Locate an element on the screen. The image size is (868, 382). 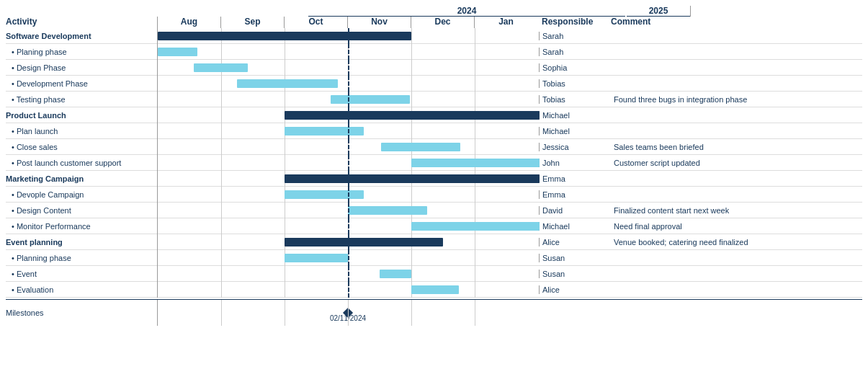
responsible-cell: Jessica is located at coordinates (575, 147).